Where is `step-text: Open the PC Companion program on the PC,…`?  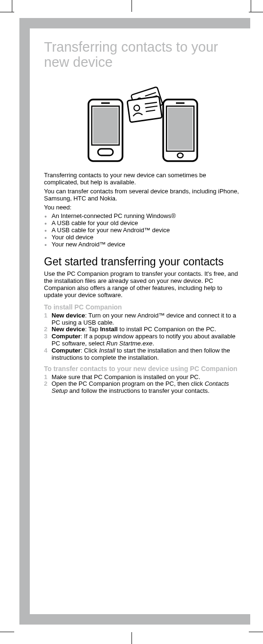
step-text: Open the PC Companion program on the PC,… is located at coordinates (128, 384).